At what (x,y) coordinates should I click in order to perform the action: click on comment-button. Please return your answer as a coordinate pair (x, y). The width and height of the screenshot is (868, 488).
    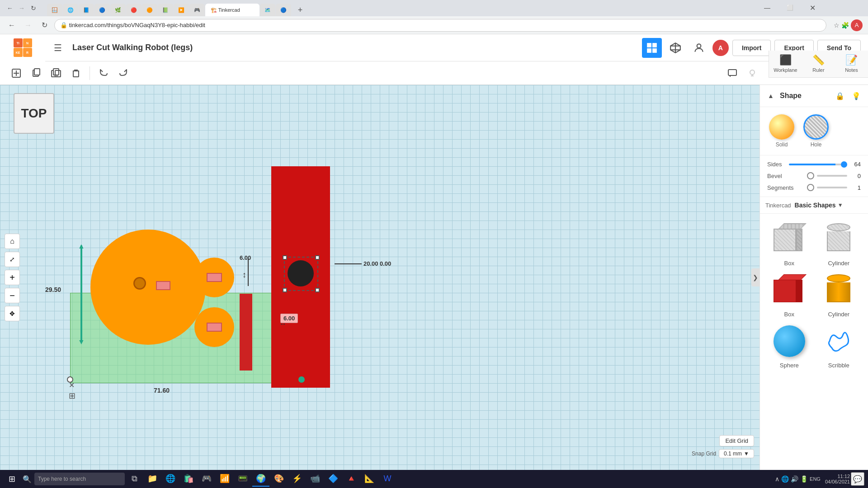
    Looking at the image, I should click on (732, 73).